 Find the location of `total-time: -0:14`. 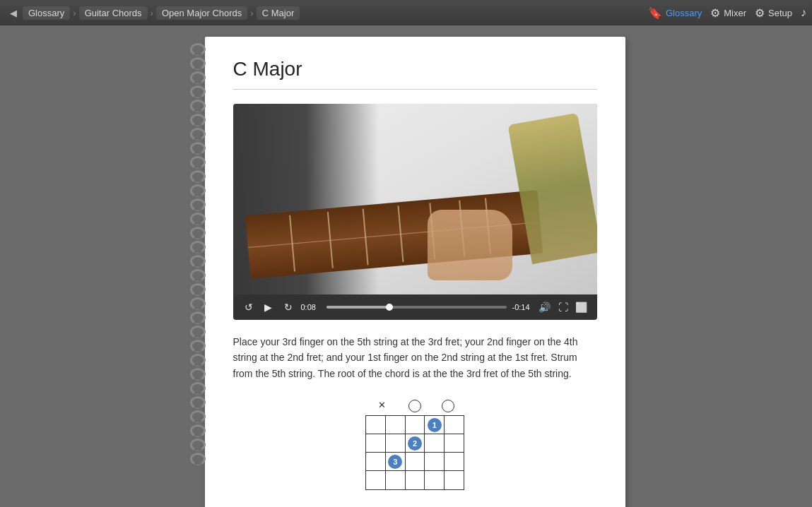

total-time: -0:14 is located at coordinates (522, 307).